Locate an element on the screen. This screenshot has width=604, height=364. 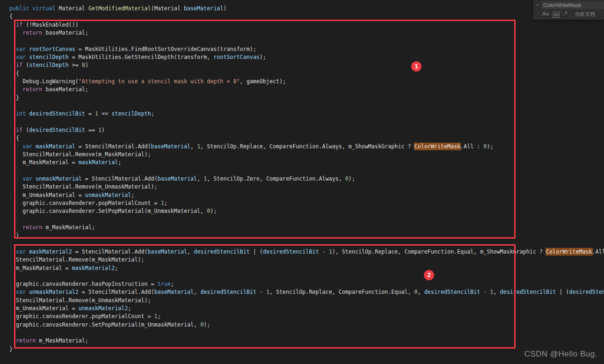
code-line: Debug.LogWarning("Attempting to use a st… is located at coordinates (307, 81).